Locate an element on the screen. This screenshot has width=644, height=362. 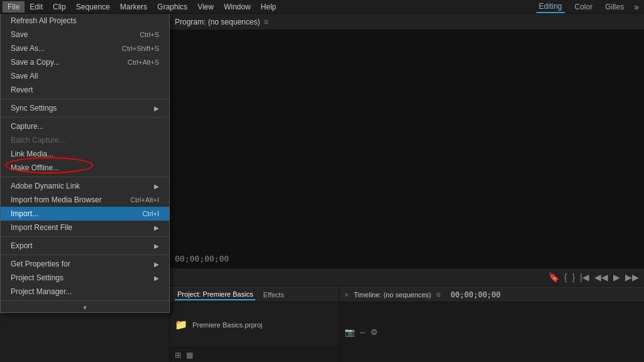
workspace-user: Gilles is located at coordinates (614, 7).